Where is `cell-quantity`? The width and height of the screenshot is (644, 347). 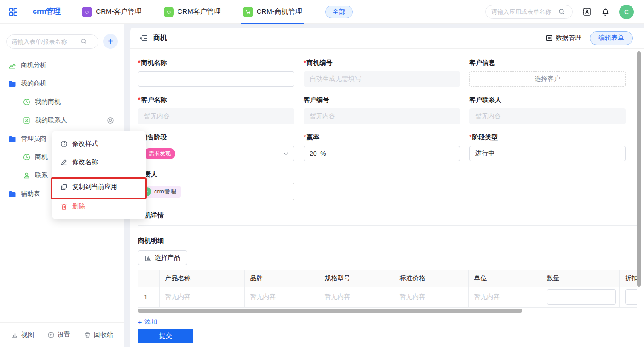 cell-quantity is located at coordinates (580, 297).